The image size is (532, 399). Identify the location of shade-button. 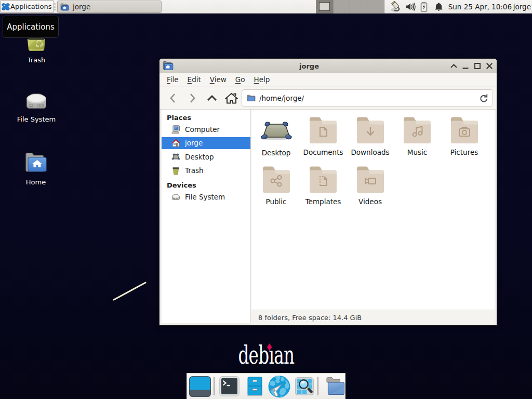
(454, 66).